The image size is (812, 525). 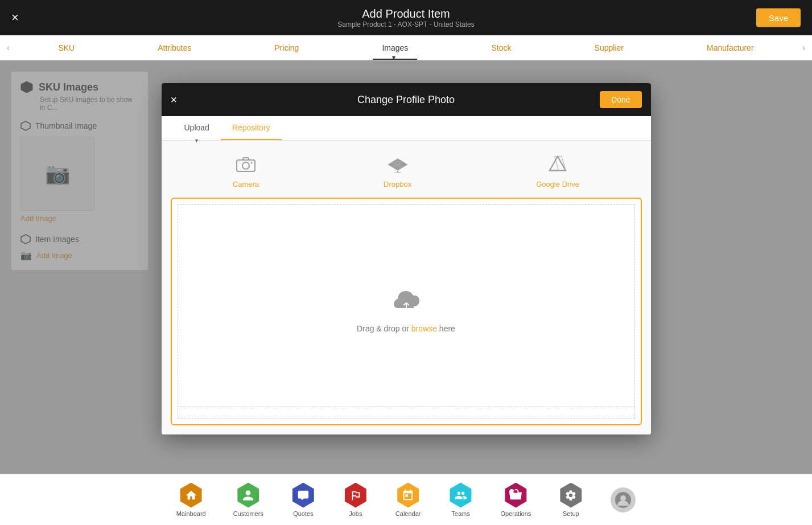 What do you see at coordinates (571, 495) in the screenshot?
I see `setup-icon` at bounding box center [571, 495].